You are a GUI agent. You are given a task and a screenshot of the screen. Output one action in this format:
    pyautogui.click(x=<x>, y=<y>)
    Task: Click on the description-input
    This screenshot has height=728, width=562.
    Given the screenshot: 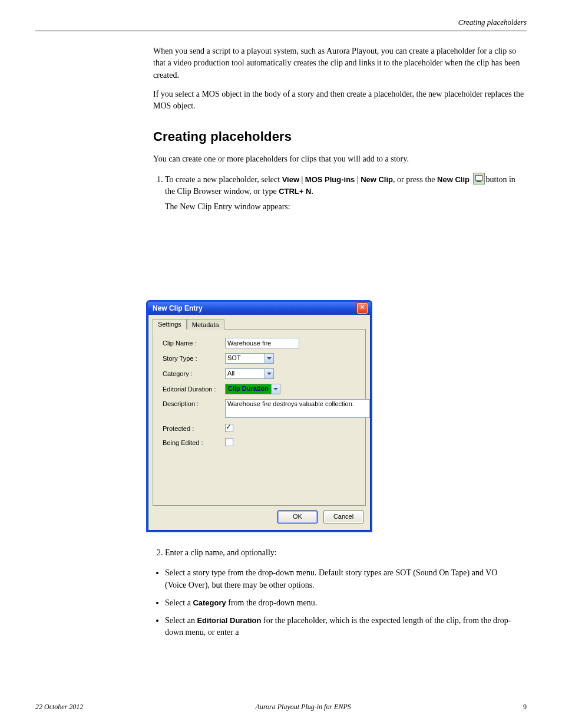 What is the action you would take?
    pyautogui.click(x=297, y=409)
    